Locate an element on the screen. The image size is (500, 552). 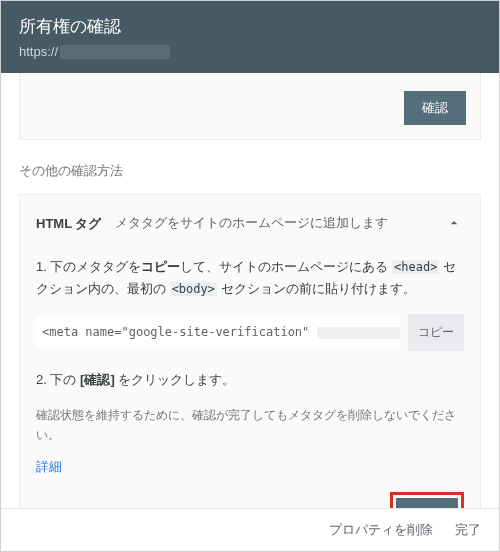
collapse-toggle is located at coordinates (454, 223).